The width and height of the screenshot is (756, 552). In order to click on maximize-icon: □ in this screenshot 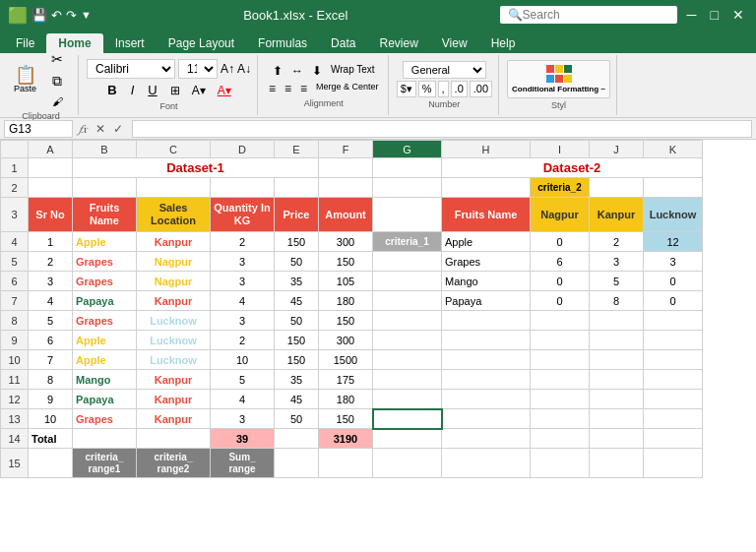, I will do `click(715, 15)`.